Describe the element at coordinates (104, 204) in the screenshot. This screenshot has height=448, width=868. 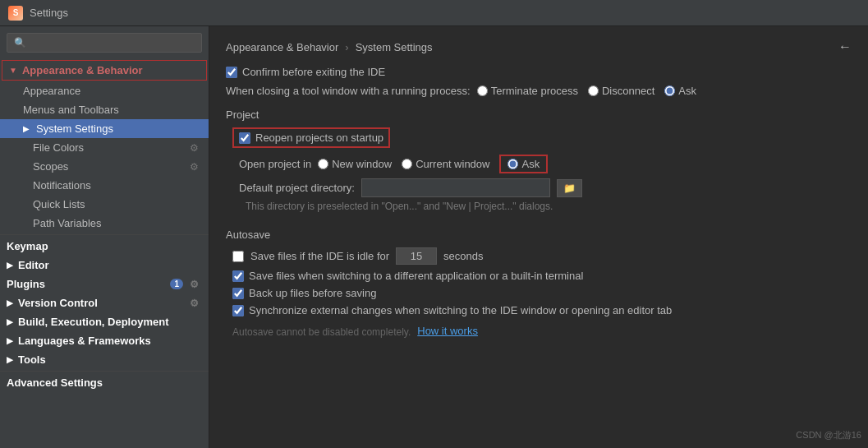
I see `sidebar-item-quick-lists: Quick Lists` at that location.